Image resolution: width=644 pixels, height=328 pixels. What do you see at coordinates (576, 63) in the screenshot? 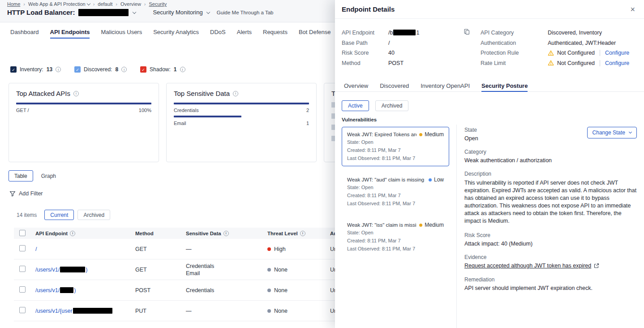
I see `rate-limit-status: Not Configured` at bounding box center [576, 63].